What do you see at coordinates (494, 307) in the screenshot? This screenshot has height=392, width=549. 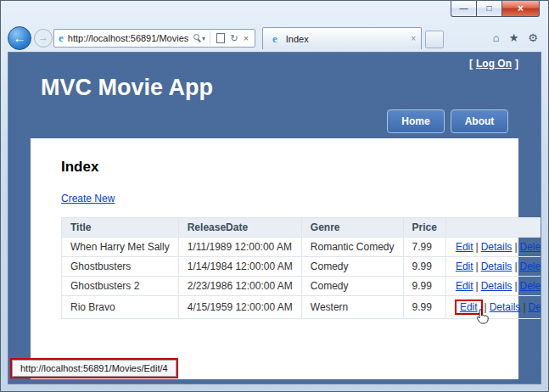 I see `row-actions: Edit |Details|Delete` at bounding box center [494, 307].